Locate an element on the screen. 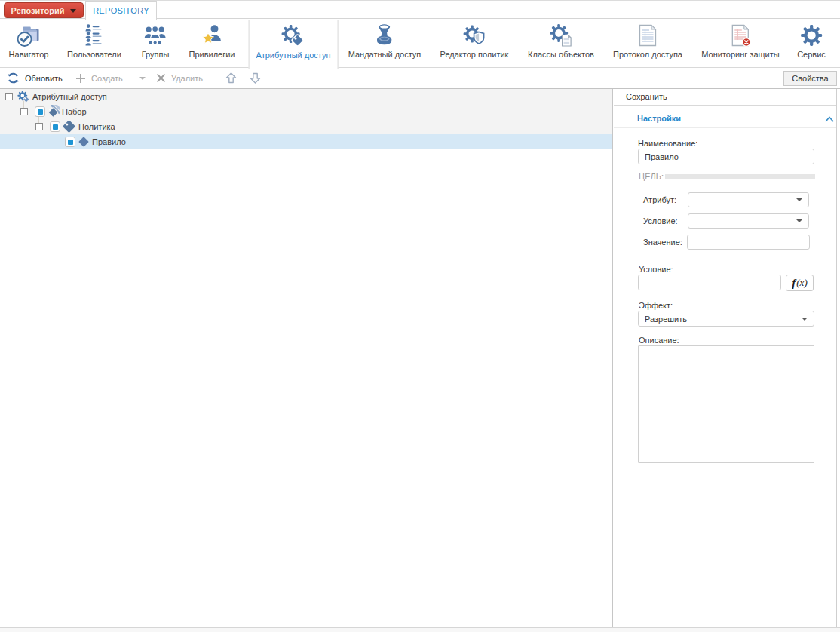 This screenshot has width=840, height=632. toolbar-separator is located at coordinates (219, 78).